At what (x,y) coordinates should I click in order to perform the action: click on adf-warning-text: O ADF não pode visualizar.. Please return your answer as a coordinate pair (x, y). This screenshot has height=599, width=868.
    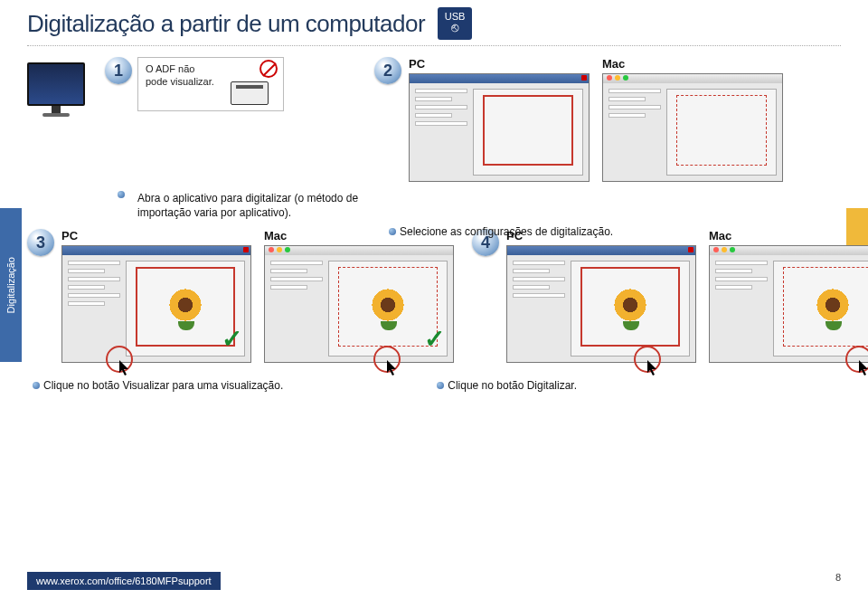
    Looking at the image, I should click on (181, 76).